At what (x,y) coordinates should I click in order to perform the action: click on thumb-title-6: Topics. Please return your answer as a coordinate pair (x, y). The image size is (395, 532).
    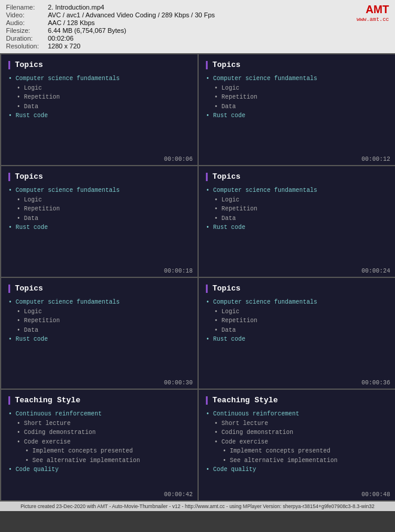
    Looking at the image, I should click on (297, 288).